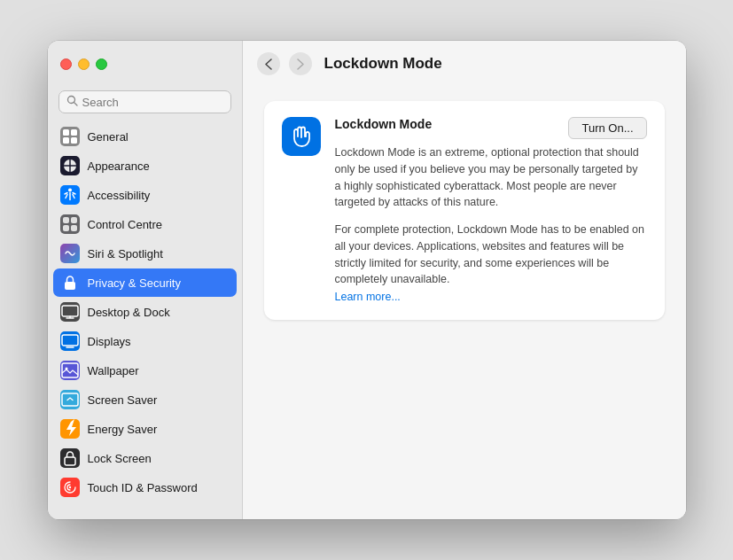 Image resolution: width=733 pixels, height=560 pixels. Describe the element at coordinates (300, 64) in the screenshot. I see `forward-button` at that location.